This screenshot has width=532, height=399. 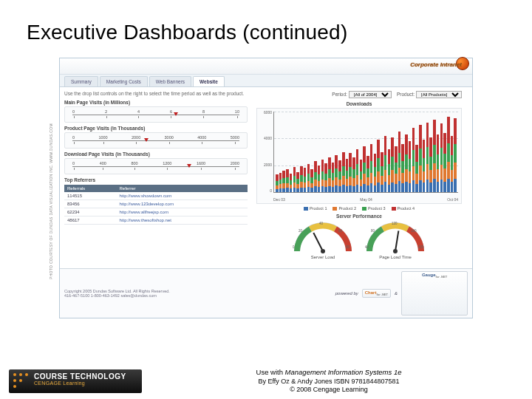 What do you see at coordinates (347, 293) in the screenshot?
I see `powered-by-label: powered by` at bounding box center [347, 293].